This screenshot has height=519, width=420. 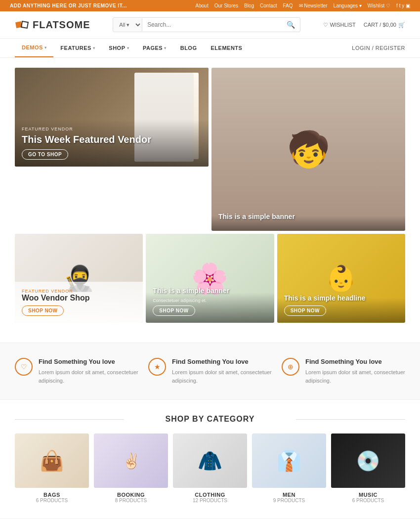 What do you see at coordinates (384, 25) in the screenshot?
I see `cart-button: CART / $0,00 🛒` at bounding box center [384, 25].